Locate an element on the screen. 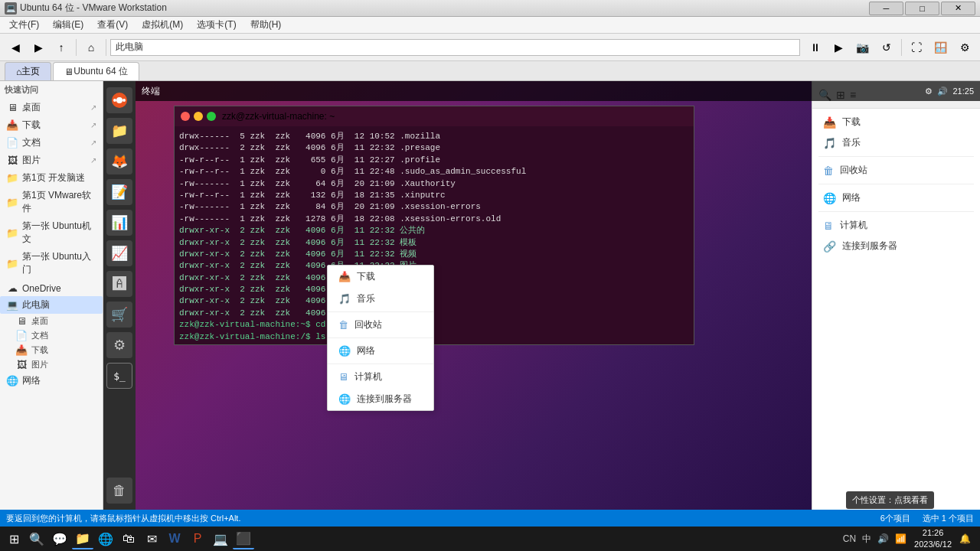 The width and height of the screenshot is (980, 551). sidebar-item-onedrive: ☁ OneDrive is located at coordinates (51, 288).